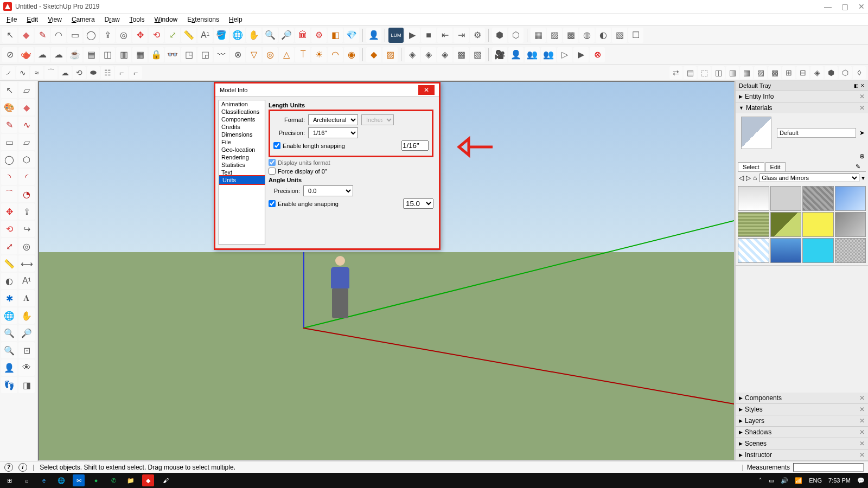 The image size is (868, 488). What do you see at coordinates (9, 368) in the screenshot?
I see `tray-position-icon: 👤` at bounding box center [9, 368].